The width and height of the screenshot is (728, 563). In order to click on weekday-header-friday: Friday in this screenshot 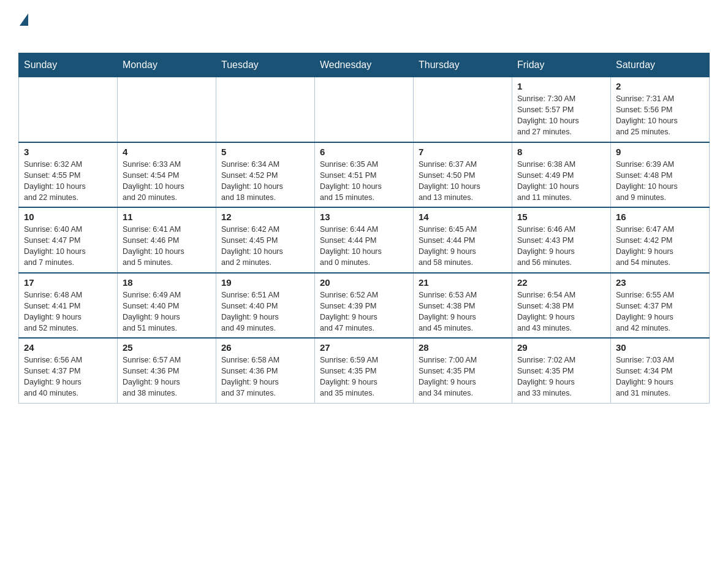, I will do `click(561, 65)`.